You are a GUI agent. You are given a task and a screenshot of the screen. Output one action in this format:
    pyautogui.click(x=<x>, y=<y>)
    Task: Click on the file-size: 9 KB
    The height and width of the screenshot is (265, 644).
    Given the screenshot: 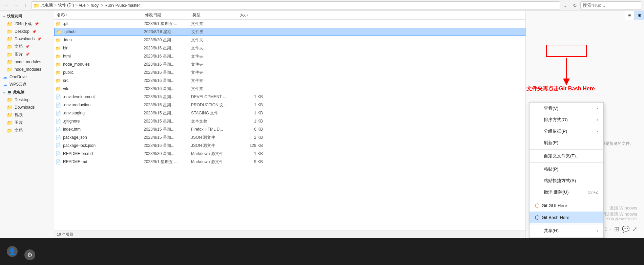 What is the action you would take?
    pyautogui.click(x=252, y=162)
    